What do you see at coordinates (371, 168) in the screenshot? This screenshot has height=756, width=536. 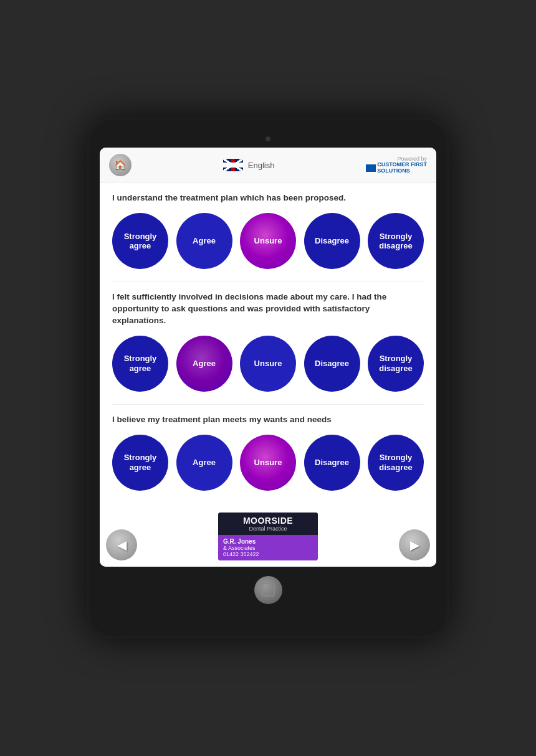 I see `cfs-icon` at bounding box center [371, 168].